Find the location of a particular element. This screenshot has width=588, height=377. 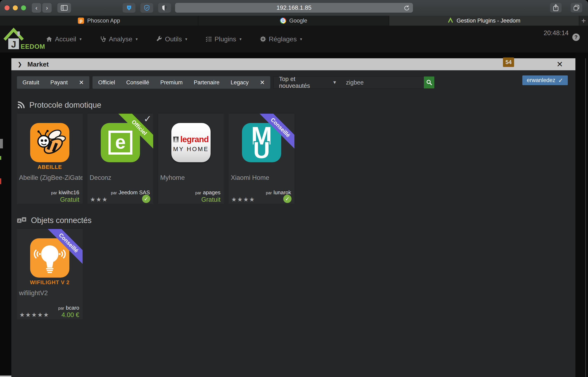

update-count-badge: 54 is located at coordinates (509, 62).